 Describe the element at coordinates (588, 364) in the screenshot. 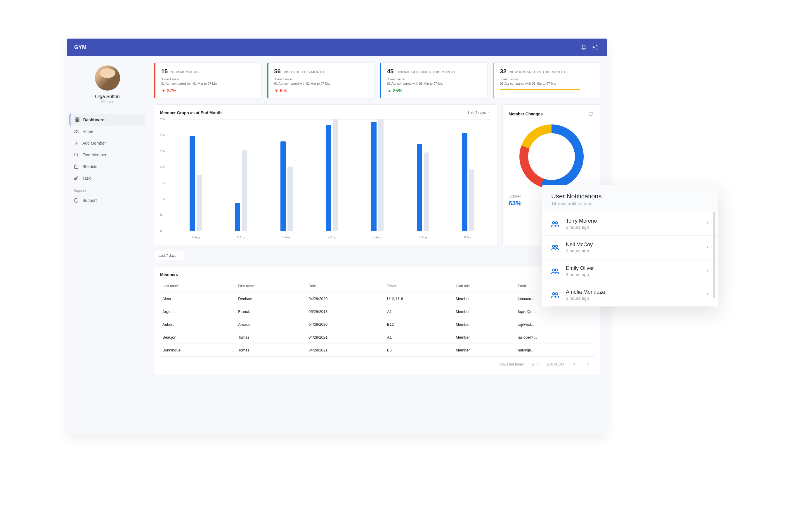

I see `next-page-button` at that location.